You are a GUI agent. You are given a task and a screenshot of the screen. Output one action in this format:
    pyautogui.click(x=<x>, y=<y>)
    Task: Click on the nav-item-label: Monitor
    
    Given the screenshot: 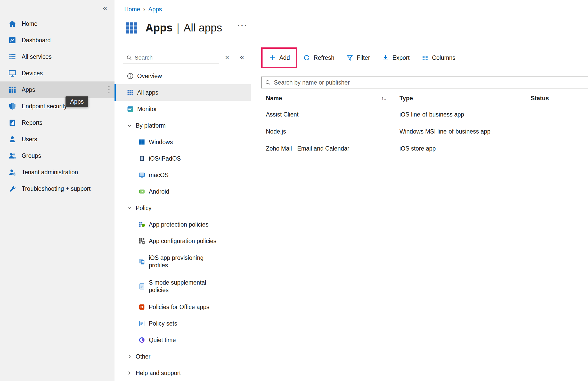 What is the action you would take?
    pyautogui.click(x=147, y=109)
    